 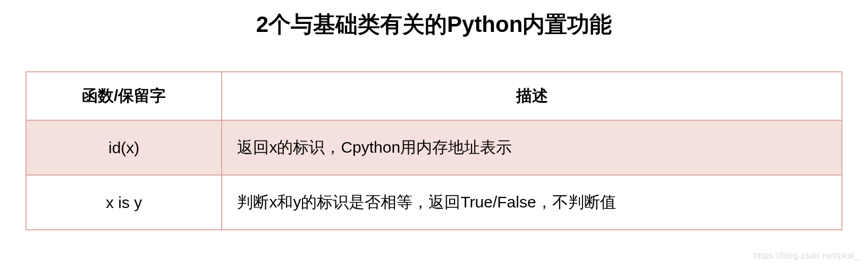 What do you see at coordinates (807, 256) in the screenshot?
I see `watermark-text: https://blog.csdn.net/pkal_` at bounding box center [807, 256].